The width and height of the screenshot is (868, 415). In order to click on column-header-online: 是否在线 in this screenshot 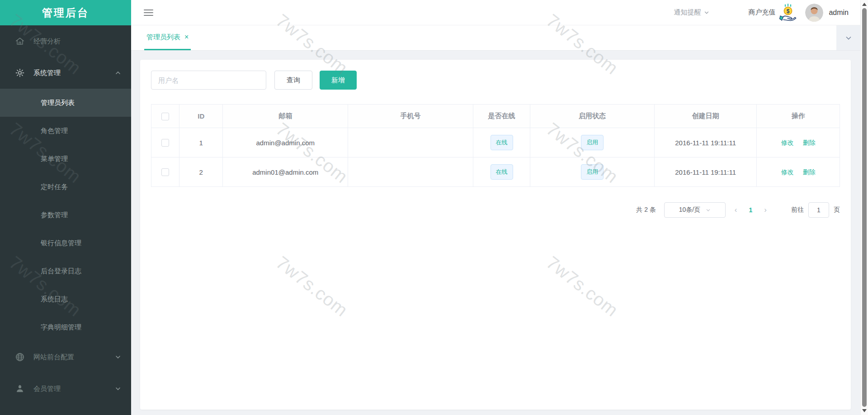, I will do `click(501, 116)`.